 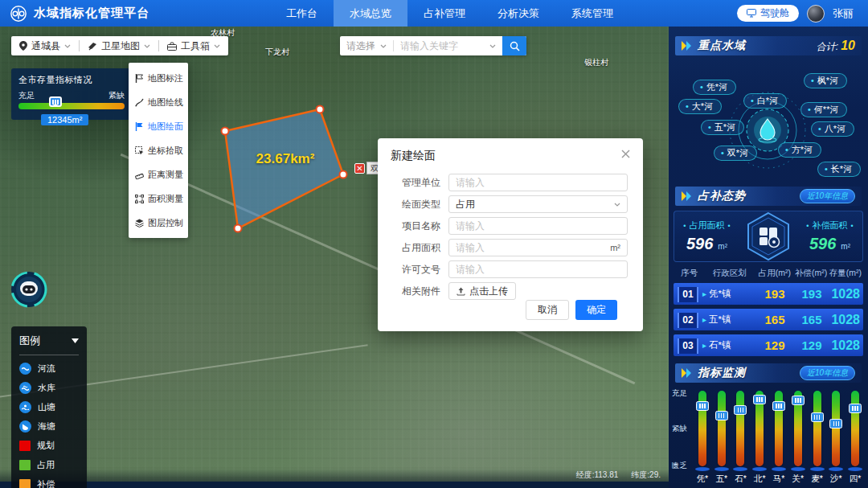 What do you see at coordinates (448, 47) in the screenshot?
I see `search-input: 请输入关键字` at bounding box center [448, 47].